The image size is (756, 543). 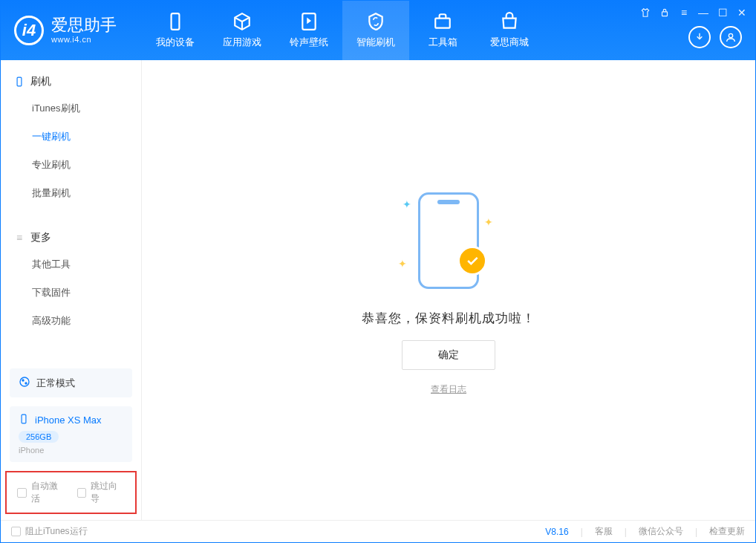 What do you see at coordinates (604, 532) in the screenshot?
I see `footer-support: 客服` at bounding box center [604, 532].